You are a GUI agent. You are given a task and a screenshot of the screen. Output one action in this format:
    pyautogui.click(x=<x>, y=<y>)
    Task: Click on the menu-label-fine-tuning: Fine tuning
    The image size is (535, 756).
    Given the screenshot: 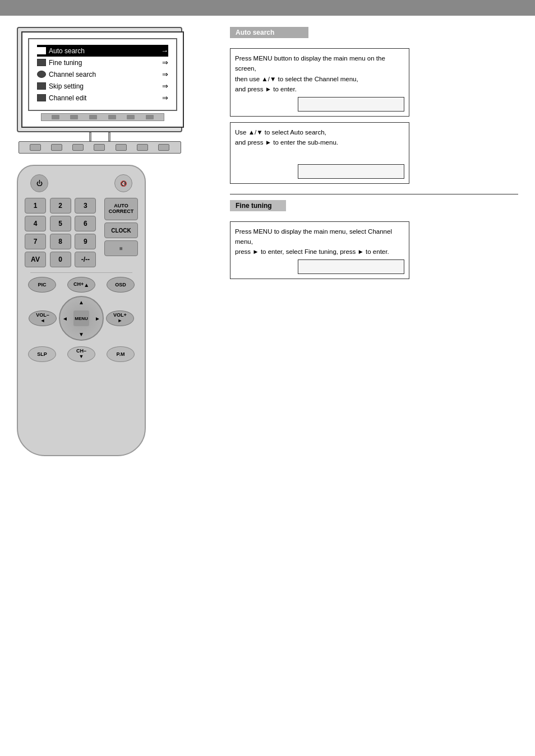 What is the action you would take?
    pyautogui.click(x=104, y=63)
    